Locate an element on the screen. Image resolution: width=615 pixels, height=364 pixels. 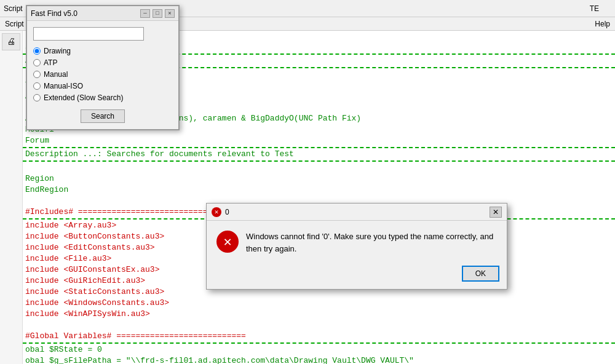
radio-atp: ATP is located at coordinates (103, 63).